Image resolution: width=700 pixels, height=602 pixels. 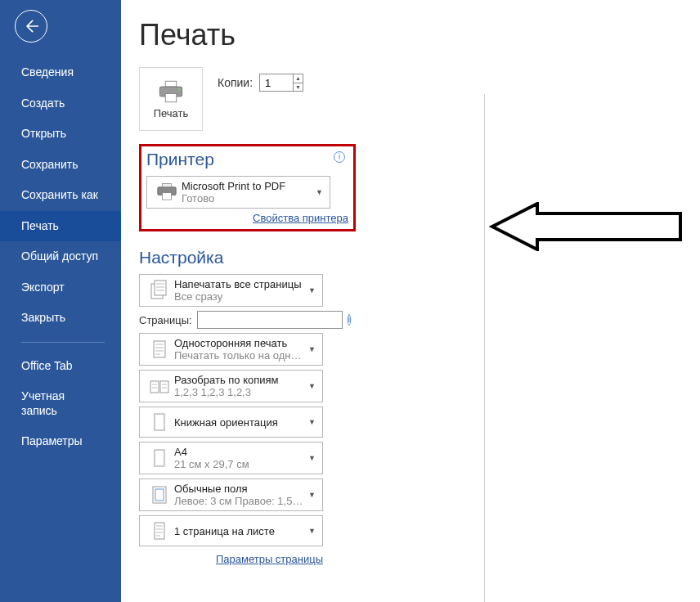 What do you see at coordinates (231, 531) in the screenshot?
I see `pages-per-sheet-dropdown: 1 страница на листе ▼` at bounding box center [231, 531].